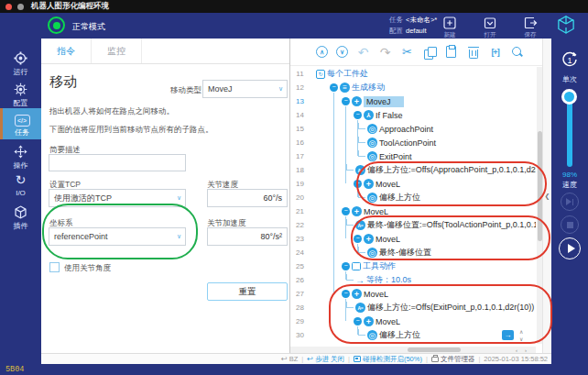  I want to click on app-logo-cube-icon, so click(566, 28).